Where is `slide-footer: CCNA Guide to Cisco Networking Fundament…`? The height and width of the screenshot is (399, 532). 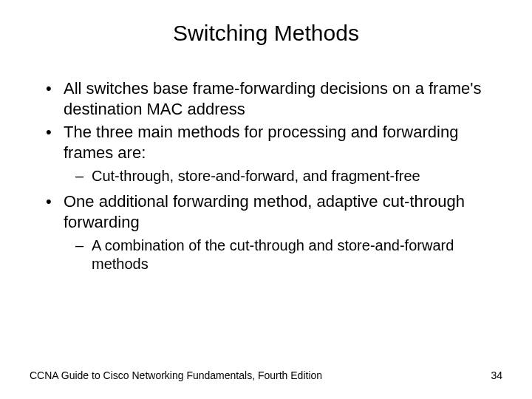
slide-footer: CCNA Guide to Cisco Networking Fundament… is located at coordinates (266, 375).